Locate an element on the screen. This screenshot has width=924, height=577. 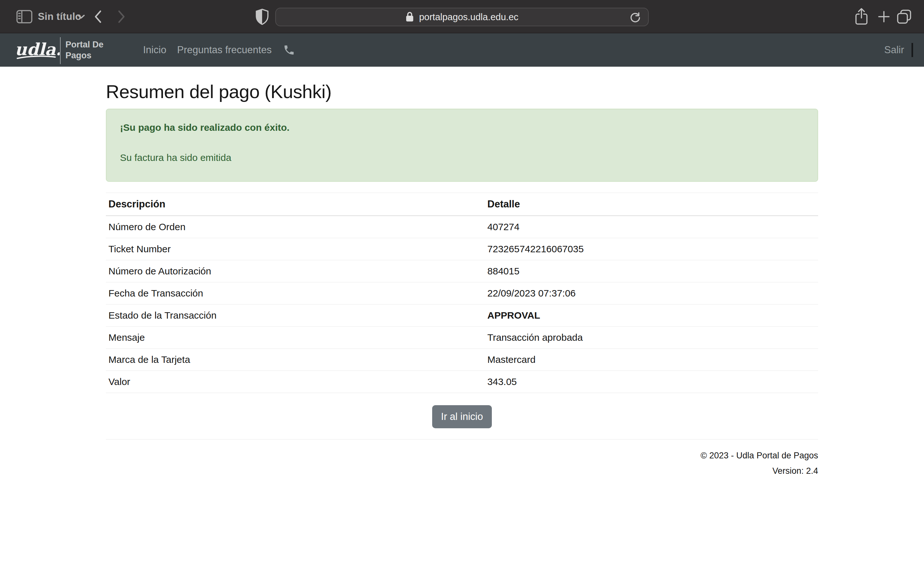
table-row: Mensaje Transacción aprobada is located at coordinates (462, 338).